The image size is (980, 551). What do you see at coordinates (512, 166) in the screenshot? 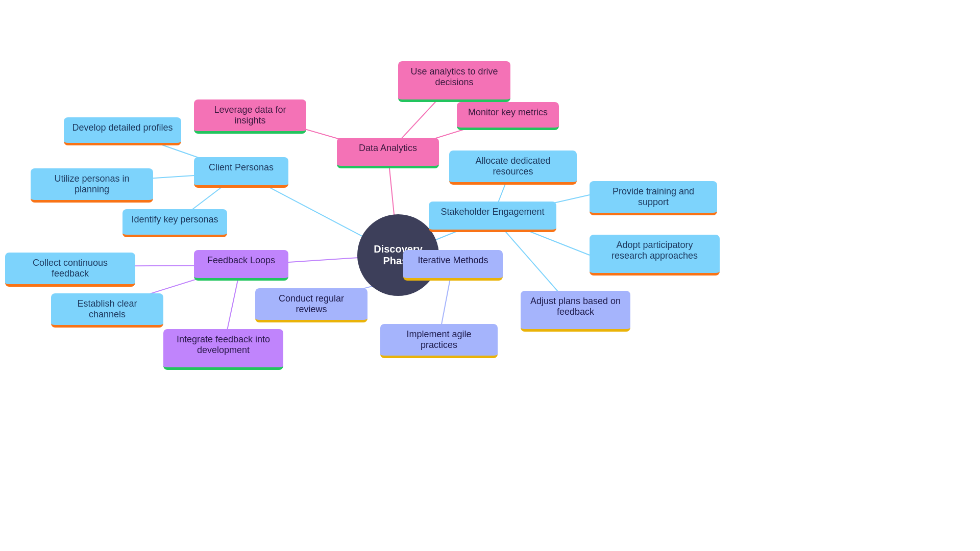
I see `node-allocate-resources-label: Allocate dedicated resources` at bounding box center [512, 166].